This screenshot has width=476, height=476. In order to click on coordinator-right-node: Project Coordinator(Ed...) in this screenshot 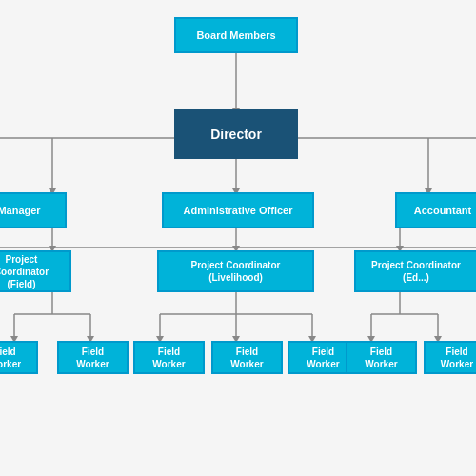, I will do `click(415, 271)`.